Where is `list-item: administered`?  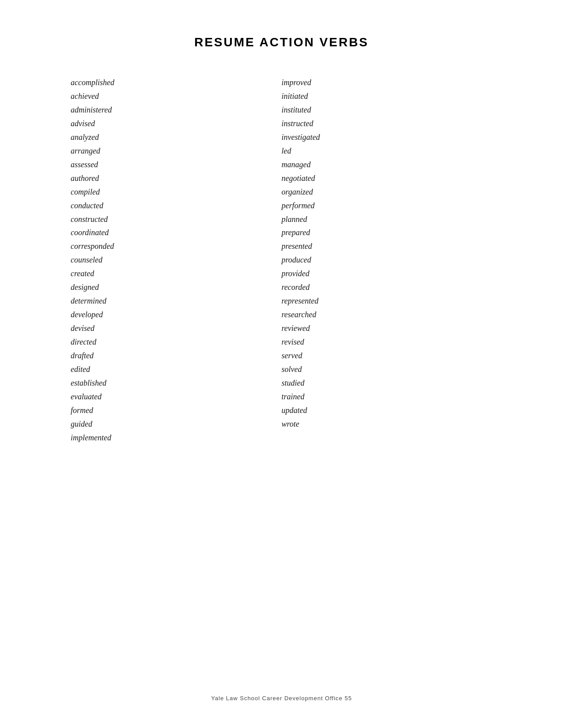 list-item: administered is located at coordinates (176, 110).